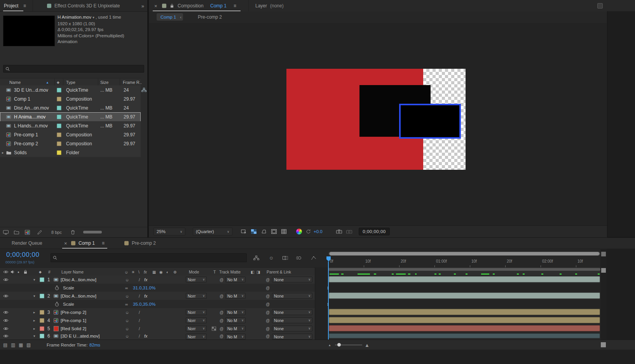 The image size is (635, 364). What do you see at coordinates (603, 345) in the screenshot?
I see `scrollbar-corner` at bounding box center [603, 345].